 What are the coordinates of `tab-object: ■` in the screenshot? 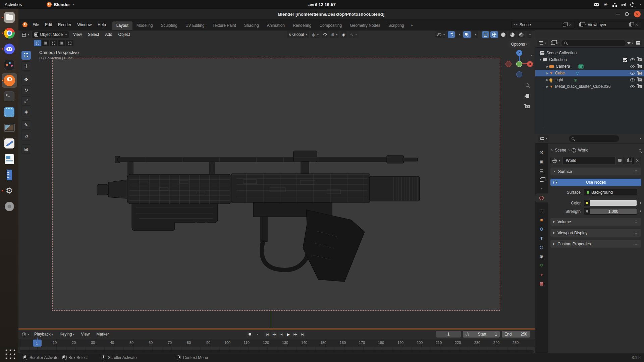 It's located at (541, 220).